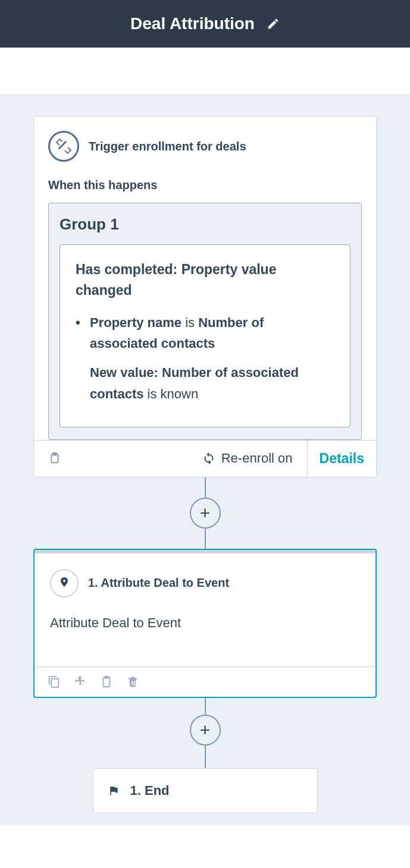 The width and height of the screenshot is (410, 868). I want to click on reenroll-label: Re-enroll on, so click(257, 458).